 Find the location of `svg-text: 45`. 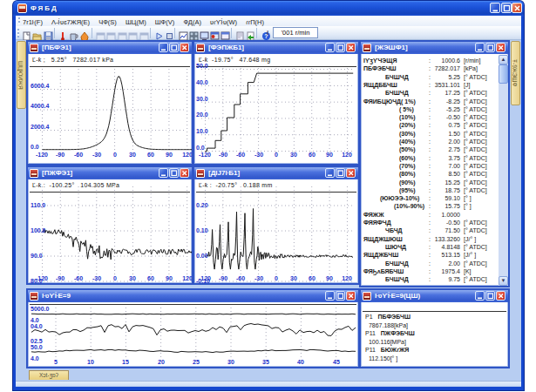

svg-text: 45 is located at coordinates (336, 362).